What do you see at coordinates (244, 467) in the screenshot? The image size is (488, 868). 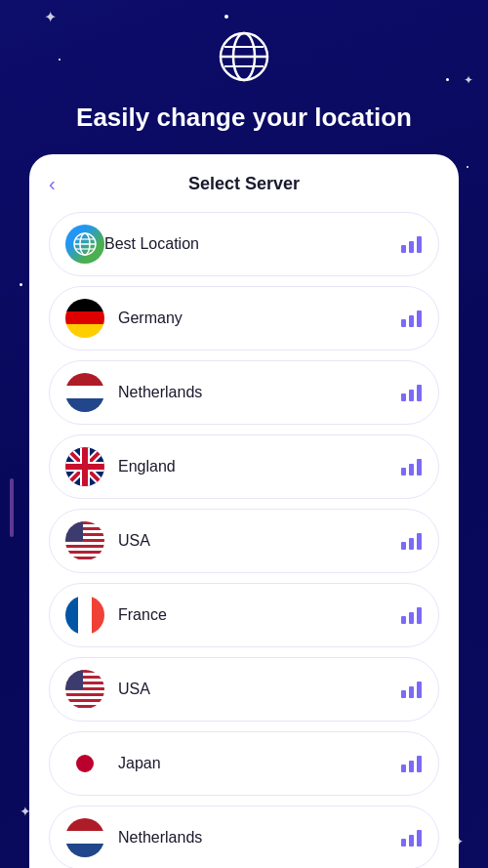 I see `server-item: England` at bounding box center [244, 467].